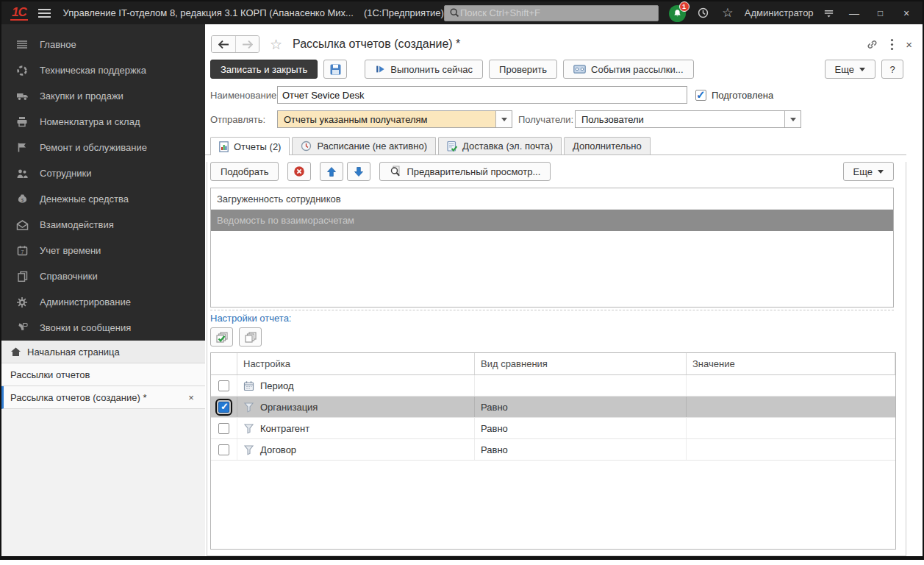 The image size is (924, 565). What do you see at coordinates (103, 225) in the screenshot?
I see `sidebar-item-interactions: Взаимодействия` at bounding box center [103, 225].